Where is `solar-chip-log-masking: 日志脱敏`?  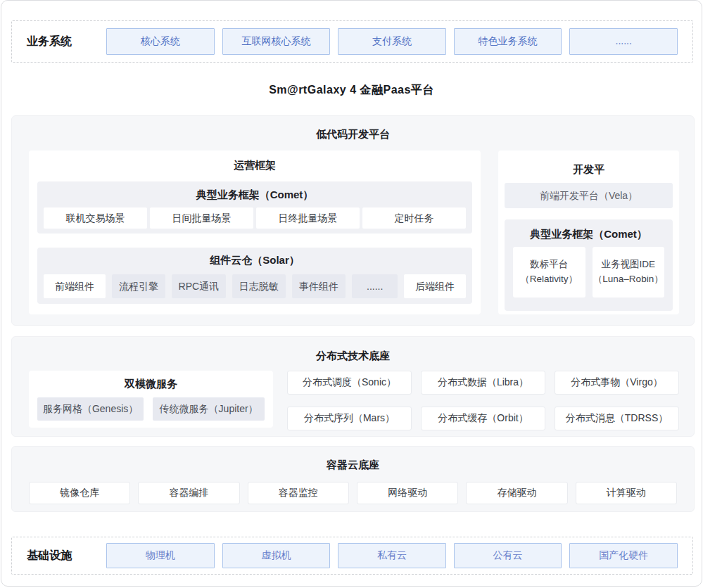
solar-chip-log-masking: 日志脱敏 is located at coordinates (259, 286).